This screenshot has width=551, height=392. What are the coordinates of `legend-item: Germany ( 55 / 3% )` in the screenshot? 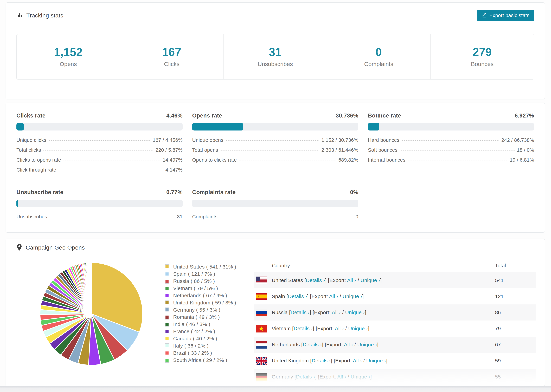 It's located at (209, 310).